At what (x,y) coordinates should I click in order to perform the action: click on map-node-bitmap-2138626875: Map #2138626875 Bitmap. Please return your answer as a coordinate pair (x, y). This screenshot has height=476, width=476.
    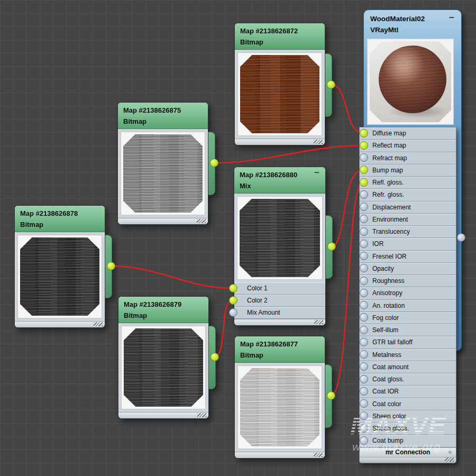
    Looking at the image, I should click on (163, 163).